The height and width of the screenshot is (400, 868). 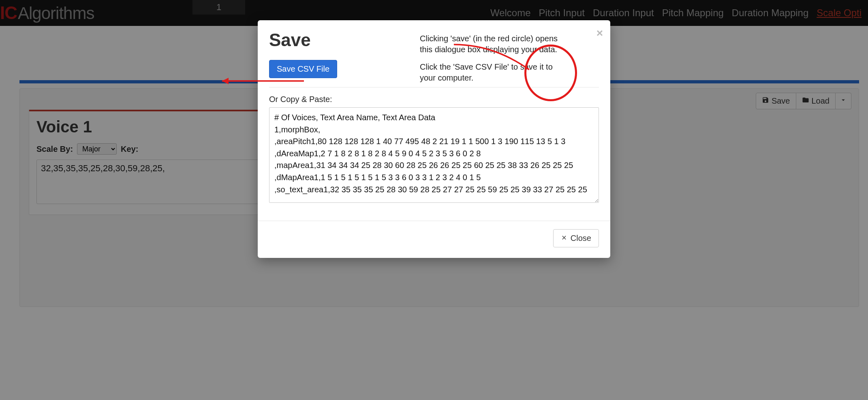 What do you see at coordinates (493, 62) in the screenshot?
I see `modal-help-text: Clicking 'save' (in the red circle) open…` at bounding box center [493, 62].